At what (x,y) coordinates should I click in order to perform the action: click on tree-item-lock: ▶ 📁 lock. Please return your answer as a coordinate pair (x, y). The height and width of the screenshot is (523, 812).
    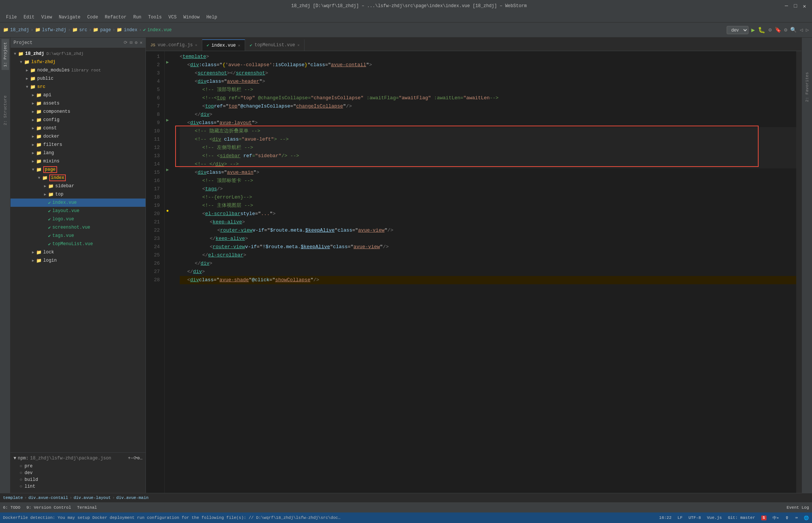
    Looking at the image, I should click on (78, 252).